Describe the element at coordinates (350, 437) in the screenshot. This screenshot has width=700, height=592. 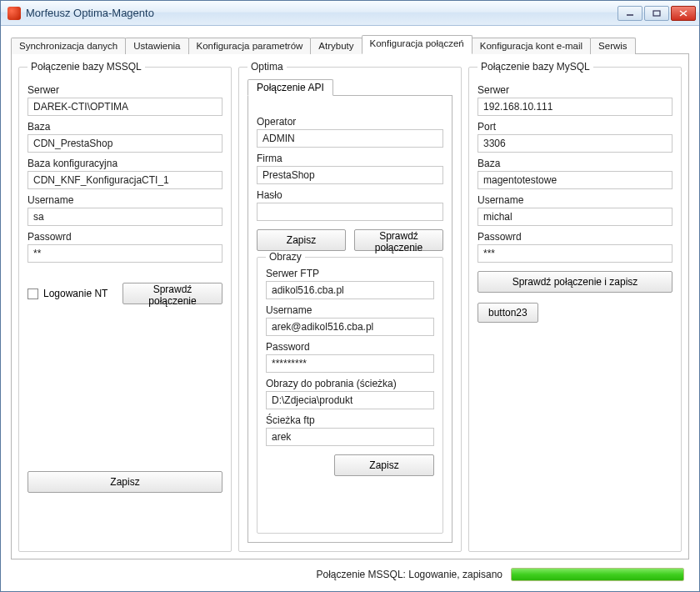
I see `ftp-path-input` at that location.